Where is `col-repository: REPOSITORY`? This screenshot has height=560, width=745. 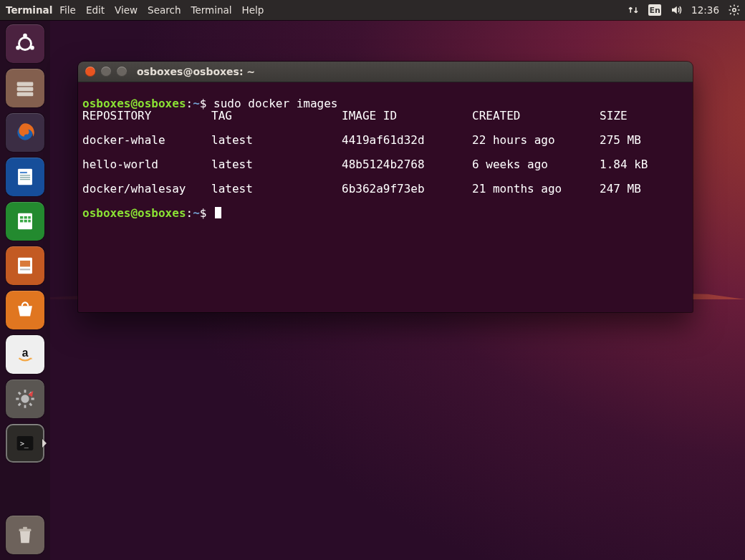 col-repository: REPOSITORY is located at coordinates (147, 116).